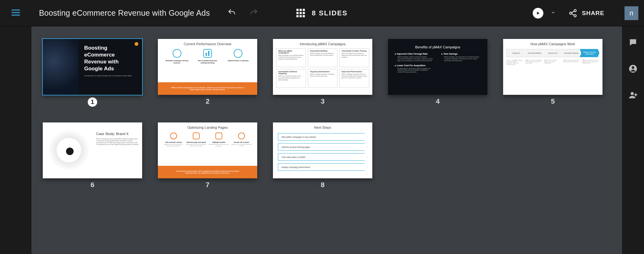 This screenshot has width=644, height=254. Describe the element at coordinates (254, 13) in the screenshot. I see `redo-icon` at that location.